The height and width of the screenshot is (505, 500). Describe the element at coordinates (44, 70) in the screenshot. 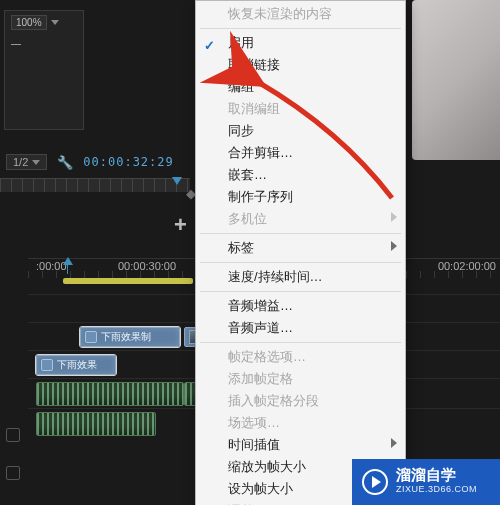

I see `mini-panel: 100% —` at that location.